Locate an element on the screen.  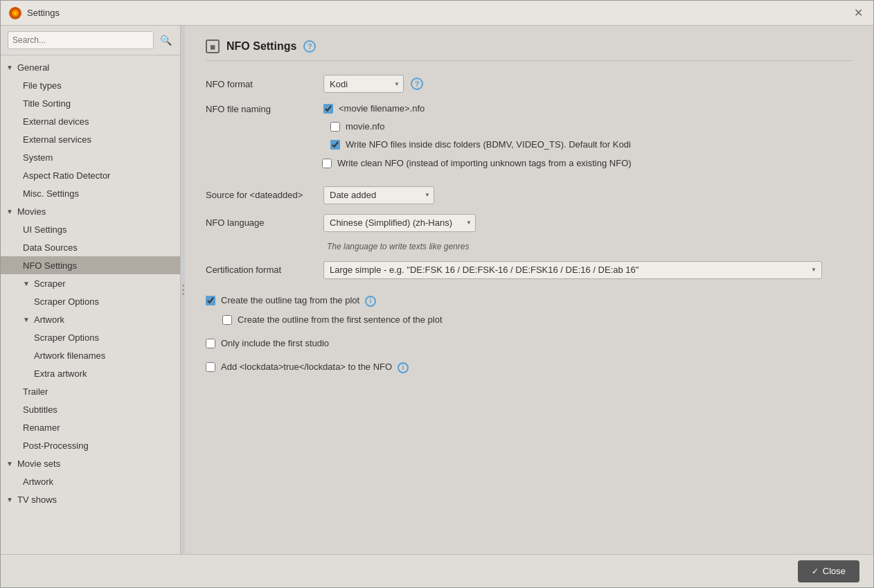
sidebar-item-post-processing: Post-Processing is located at coordinates (90, 445).